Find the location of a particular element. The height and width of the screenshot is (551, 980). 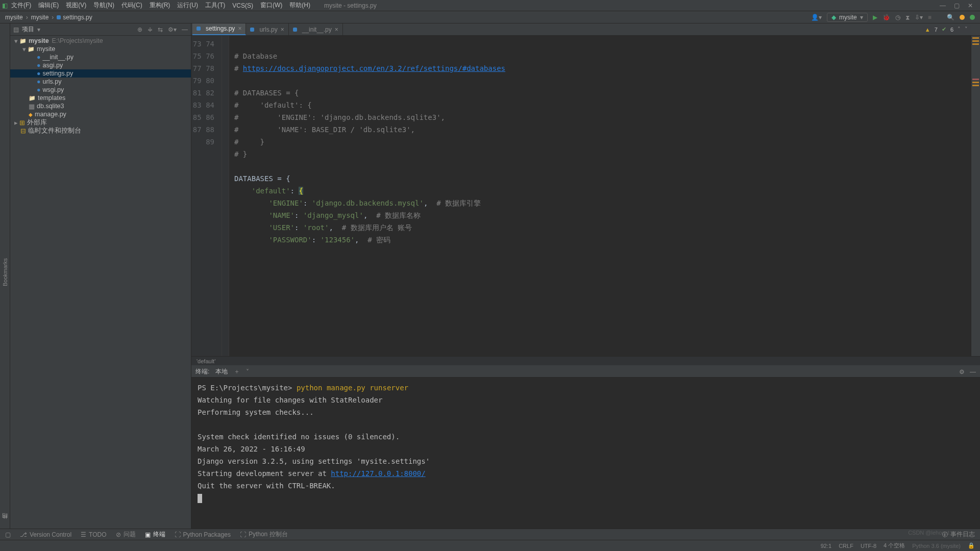

status-indent: 4 个空格 is located at coordinates (894, 546).